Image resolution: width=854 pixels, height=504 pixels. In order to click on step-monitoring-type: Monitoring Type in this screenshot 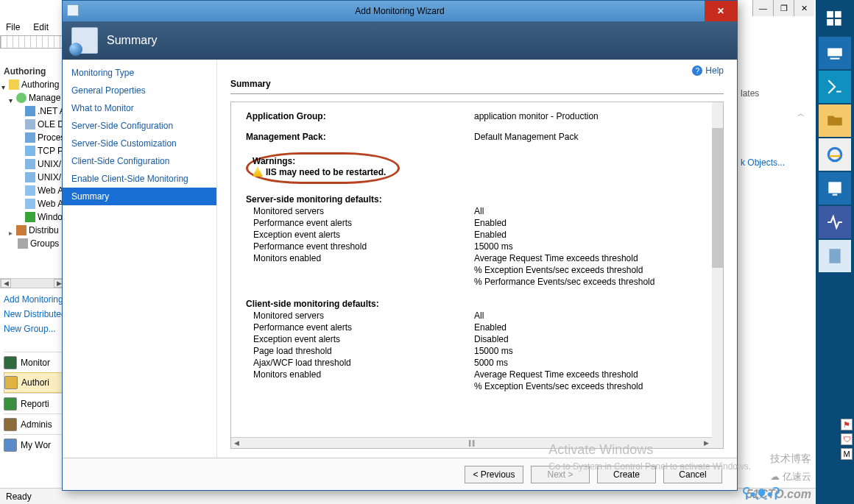, I will do `click(140, 73)`.